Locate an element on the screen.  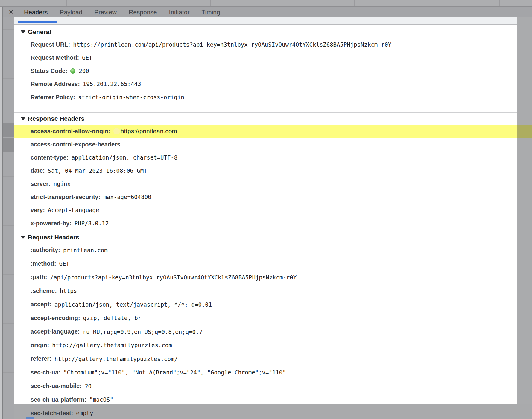
header-name: sec-ch-ua-mobile: is located at coordinates (56, 386).